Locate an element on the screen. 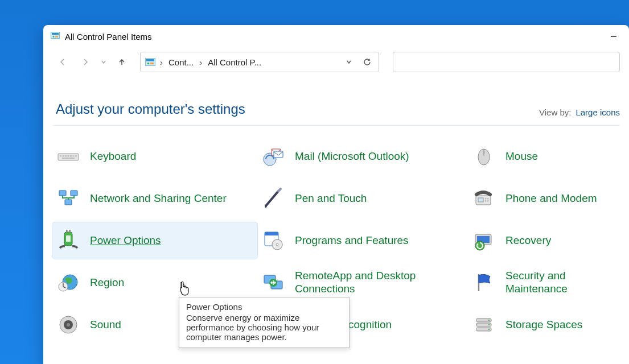 The width and height of the screenshot is (629, 364). phone-icon is located at coordinates (484, 198).